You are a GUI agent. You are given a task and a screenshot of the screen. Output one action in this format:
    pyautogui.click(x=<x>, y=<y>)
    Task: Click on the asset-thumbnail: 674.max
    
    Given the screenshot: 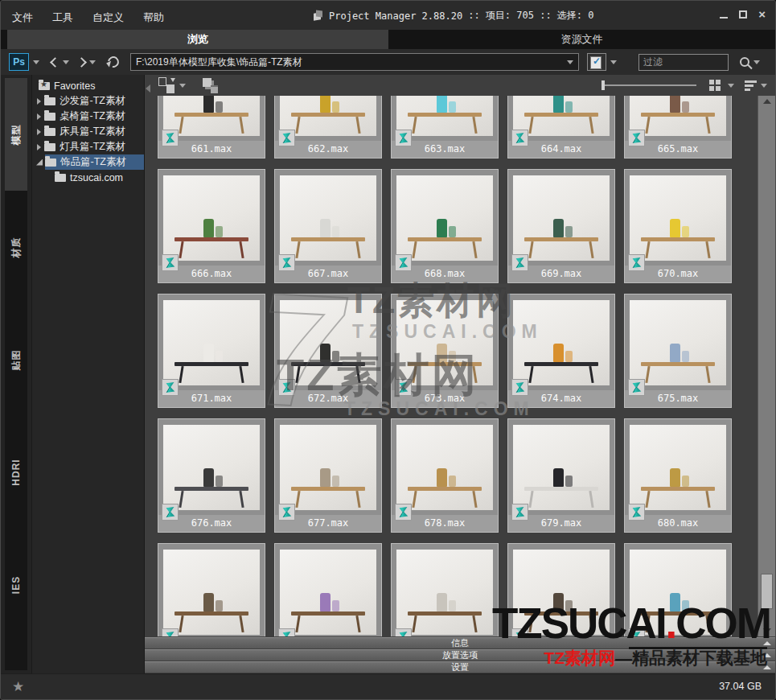 What is the action you would take?
    pyautogui.click(x=561, y=351)
    